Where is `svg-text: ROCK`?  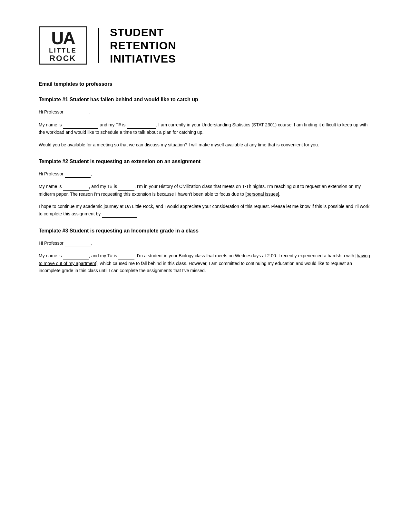
svg-text: ROCK is located at coordinates (63, 58).